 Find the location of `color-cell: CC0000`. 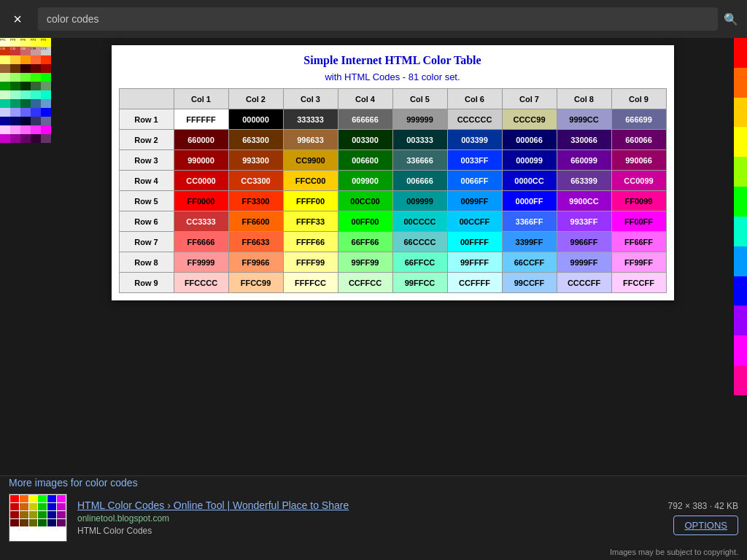

color-cell: CC0000 is located at coordinates (201, 181).